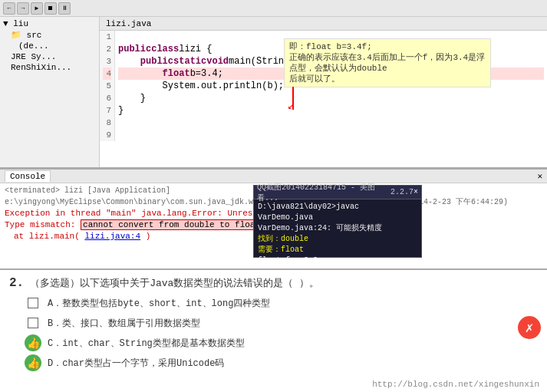  Describe the element at coordinates (55, 283) in the screenshot. I see `quiz-type: （多选题）` at that location.